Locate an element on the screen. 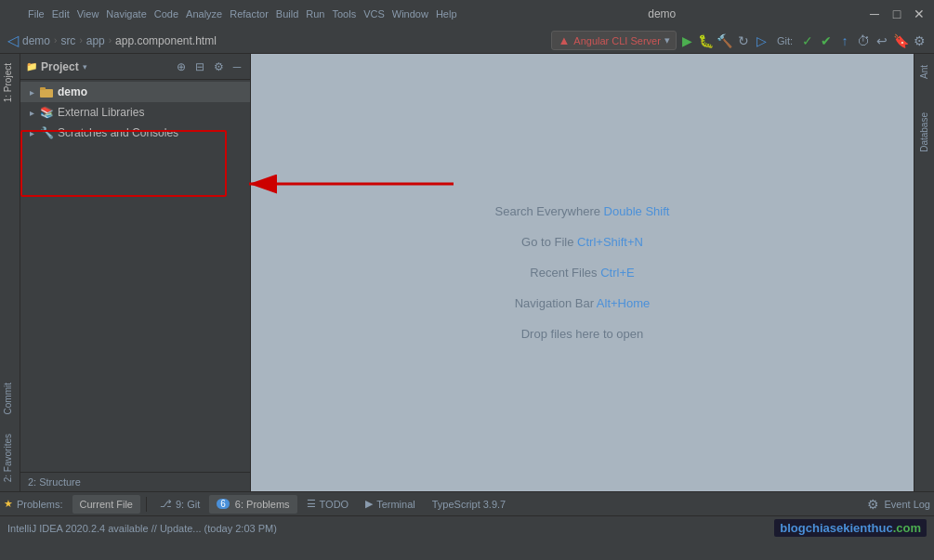  menu-view: View is located at coordinates (88, 14).